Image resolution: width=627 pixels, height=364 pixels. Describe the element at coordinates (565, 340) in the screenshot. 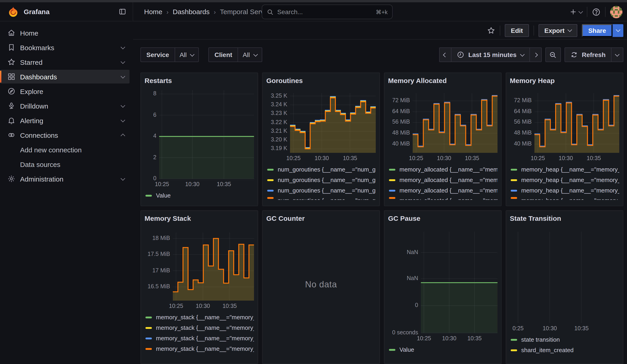

I see `legend-item: state transition` at that location.